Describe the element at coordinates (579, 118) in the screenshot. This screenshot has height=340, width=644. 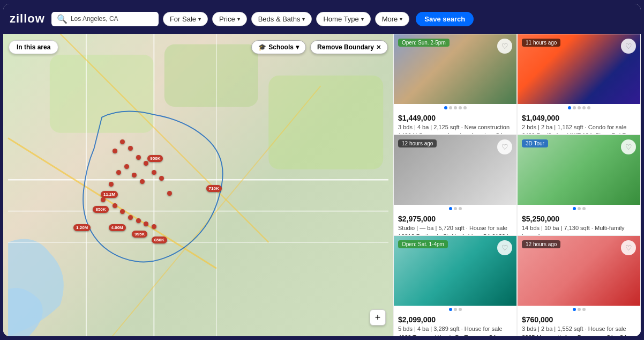
I see `listing-price: $1,049,000` at that location.